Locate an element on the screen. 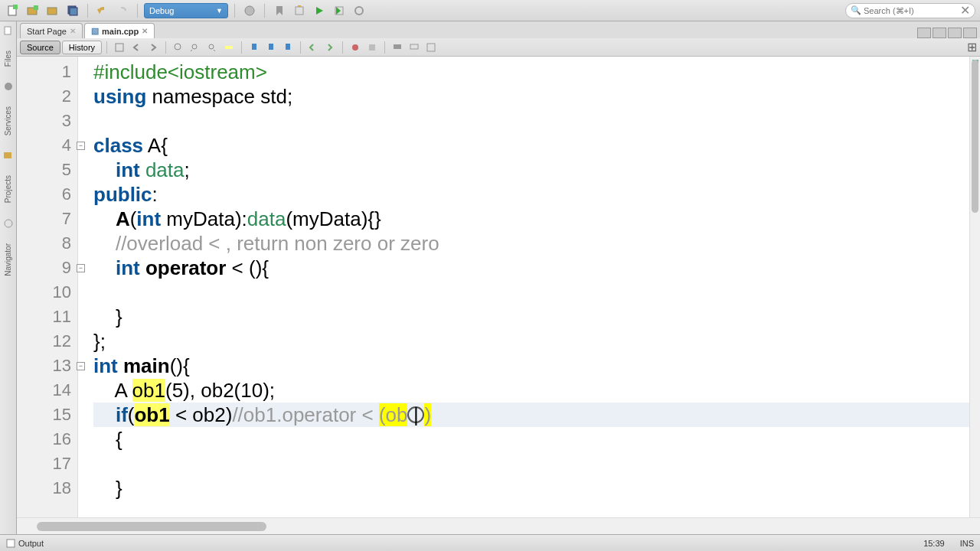 This screenshot has width=980, height=551. line-number: 5 is located at coordinates (47, 170).